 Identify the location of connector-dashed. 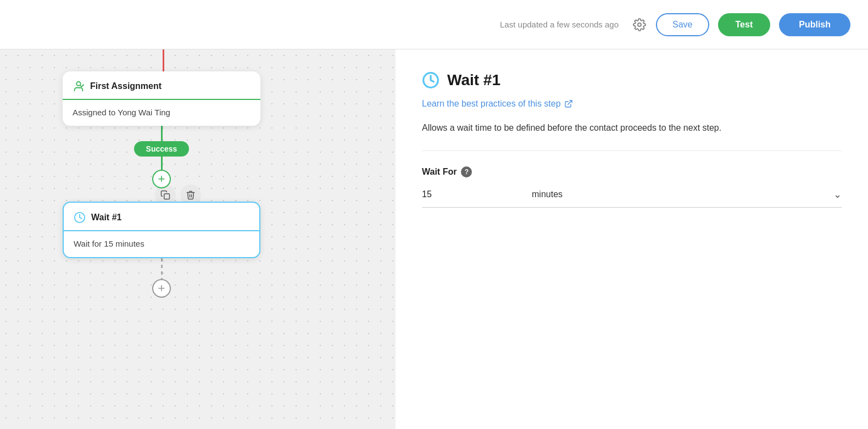
(162, 269).